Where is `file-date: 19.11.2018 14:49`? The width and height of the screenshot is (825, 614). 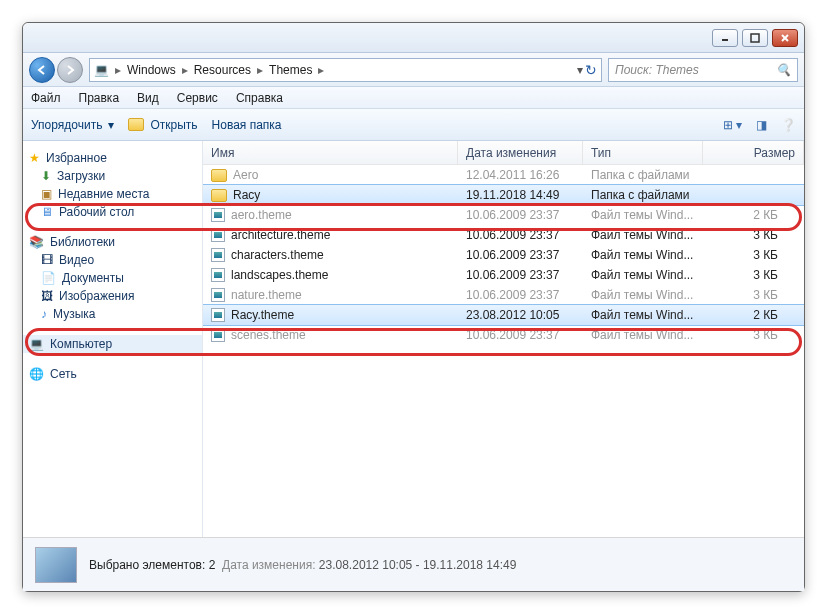
file-date: 19.11.2018 14:49 is located at coordinates (520, 195).